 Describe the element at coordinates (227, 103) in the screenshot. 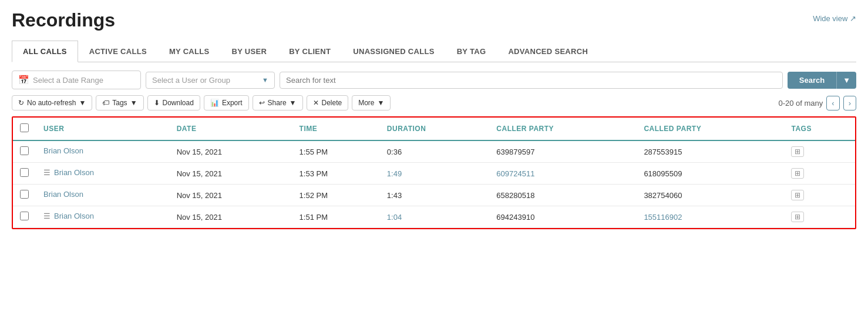

I see `export-button: 📊 Export` at that location.